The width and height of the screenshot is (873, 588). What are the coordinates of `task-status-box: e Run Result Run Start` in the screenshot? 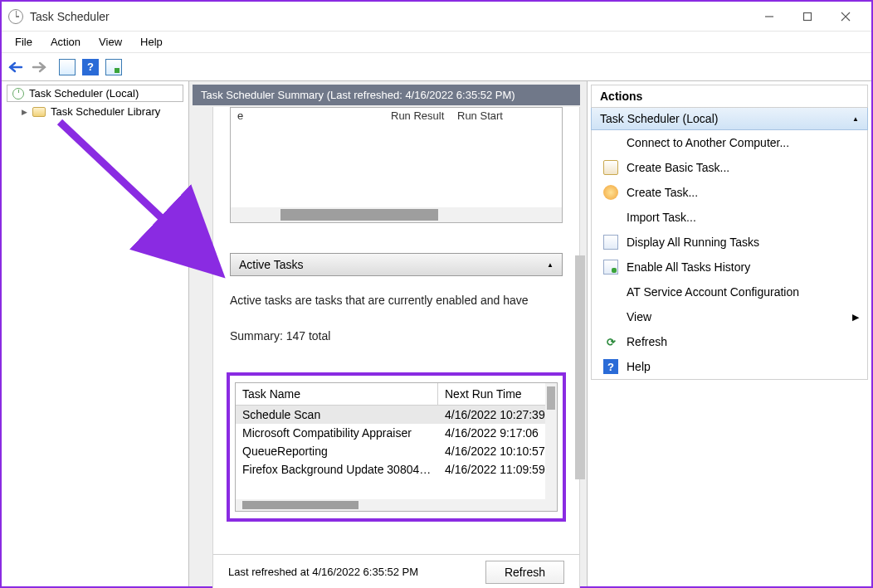 It's located at (397, 165).